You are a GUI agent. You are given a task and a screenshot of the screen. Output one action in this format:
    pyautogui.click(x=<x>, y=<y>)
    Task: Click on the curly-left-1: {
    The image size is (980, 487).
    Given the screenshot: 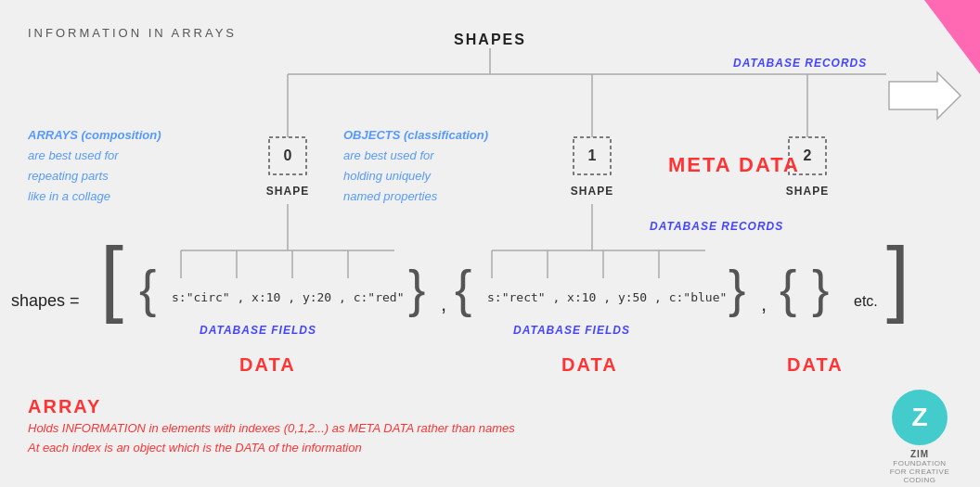 What is the action you would take?
    pyautogui.click(x=148, y=288)
    